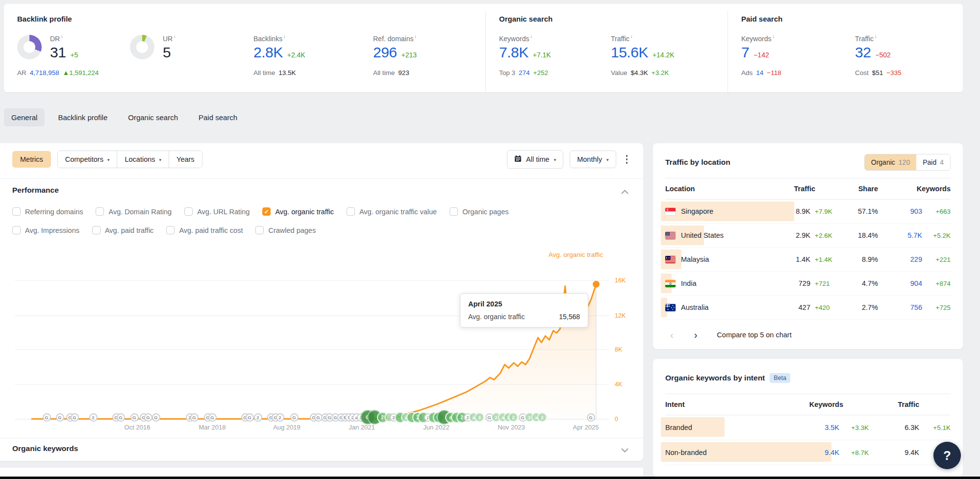  What do you see at coordinates (87, 159) in the screenshot?
I see `competitors-button: Competitors▾` at bounding box center [87, 159].